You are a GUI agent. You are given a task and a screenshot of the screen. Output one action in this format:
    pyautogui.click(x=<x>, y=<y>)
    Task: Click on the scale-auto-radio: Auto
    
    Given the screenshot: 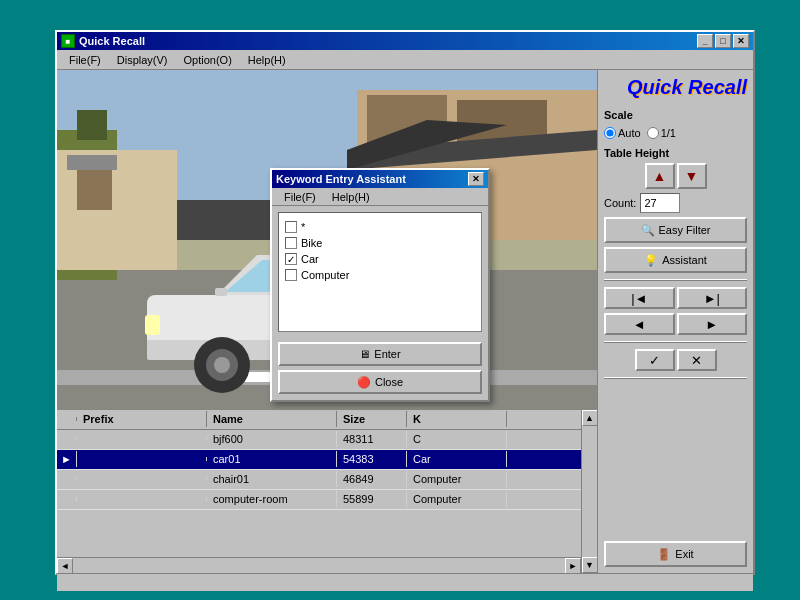 What is the action you would take?
    pyautogui.click(x=622, y=133)
    